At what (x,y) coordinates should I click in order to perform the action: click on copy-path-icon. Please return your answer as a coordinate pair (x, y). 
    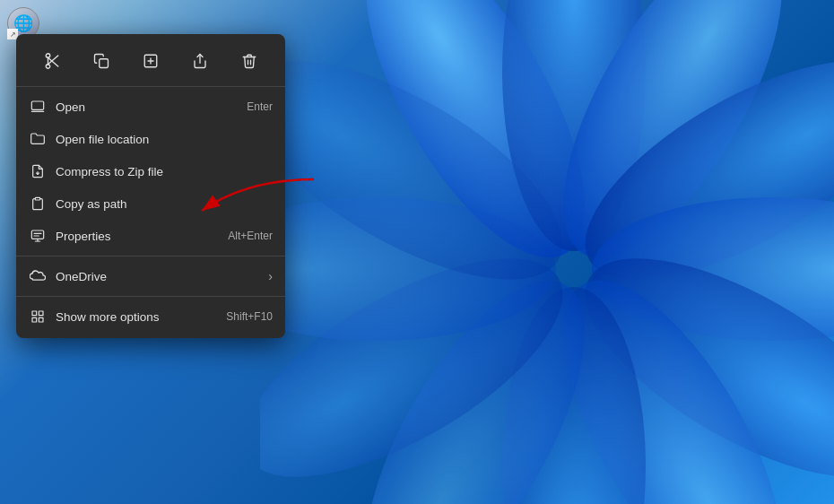
    Looking at the image, I should click on (38, 204).